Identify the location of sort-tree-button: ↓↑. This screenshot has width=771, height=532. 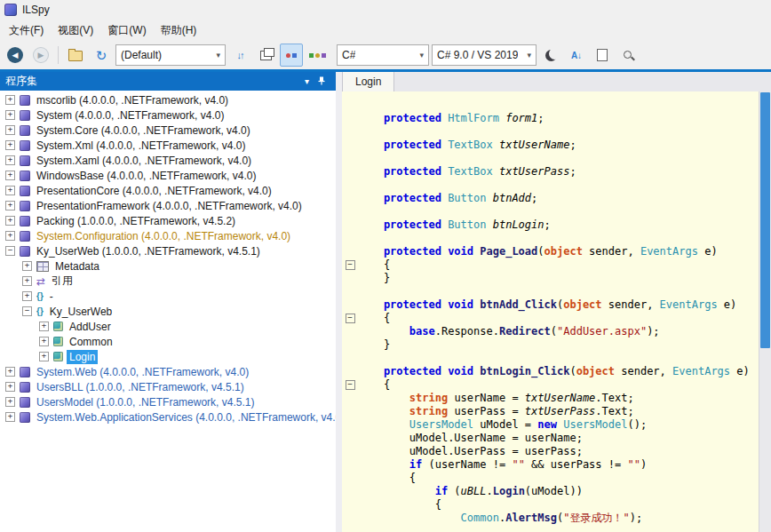
(240, 55).